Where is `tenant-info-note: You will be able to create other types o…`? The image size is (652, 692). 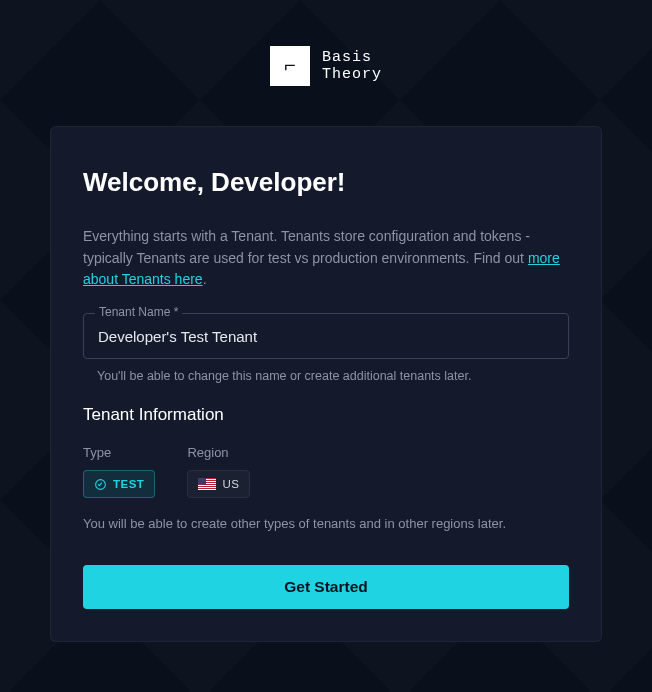 tenant-info-note: You will be able to create other types o… is located at coordinates (326, 524).